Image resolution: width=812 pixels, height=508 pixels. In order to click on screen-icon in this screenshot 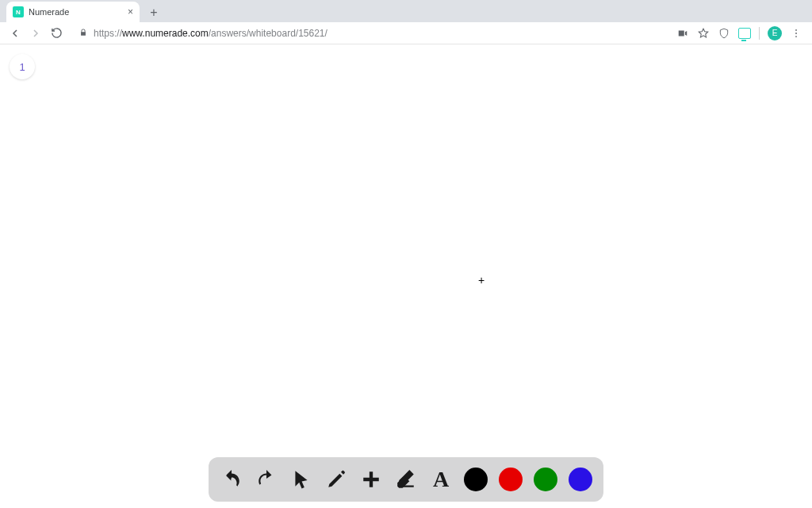, I will do `click(745, 33)`.